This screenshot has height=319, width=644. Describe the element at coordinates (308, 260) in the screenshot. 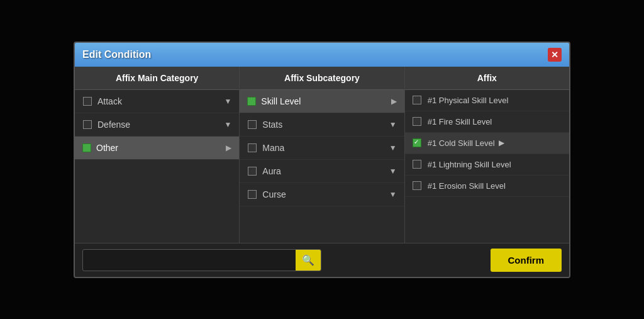

I see `search-icon: 🔍` at that location.